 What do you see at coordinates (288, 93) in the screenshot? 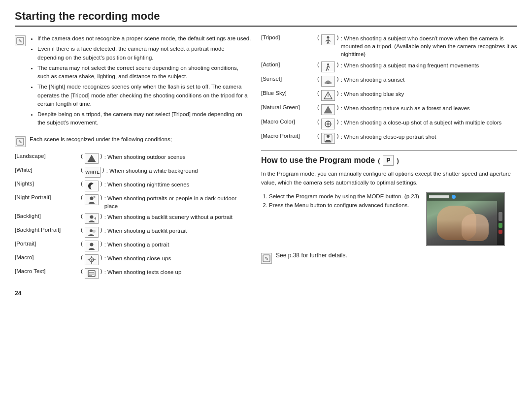
I see `scene-label-blue-sky: [Blue Sky]` at bounding box center [288, 93].